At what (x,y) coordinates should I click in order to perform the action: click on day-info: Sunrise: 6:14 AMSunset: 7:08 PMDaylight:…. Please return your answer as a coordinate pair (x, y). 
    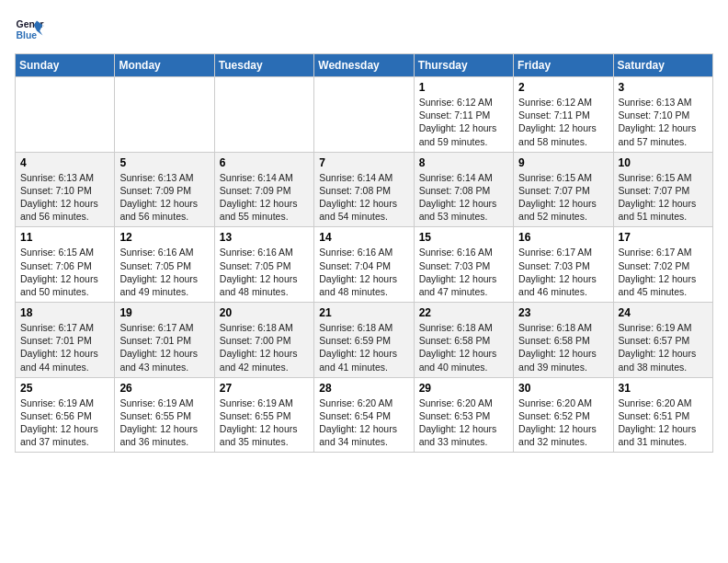
    Looking at the image, I should click on (463, 197).